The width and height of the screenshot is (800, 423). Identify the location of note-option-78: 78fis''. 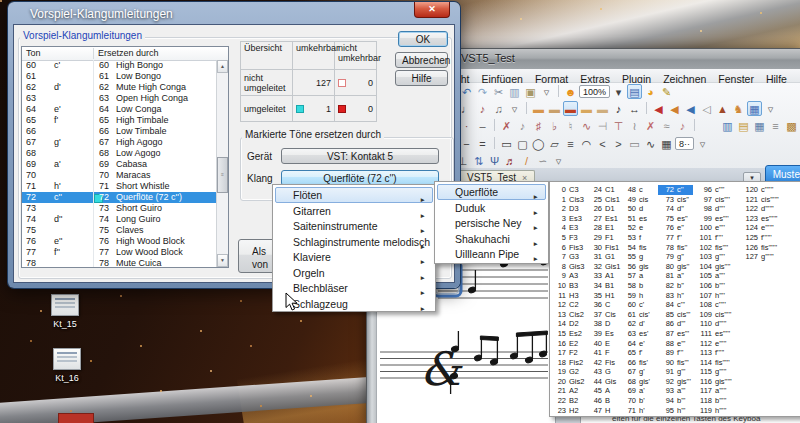
(676, 248).